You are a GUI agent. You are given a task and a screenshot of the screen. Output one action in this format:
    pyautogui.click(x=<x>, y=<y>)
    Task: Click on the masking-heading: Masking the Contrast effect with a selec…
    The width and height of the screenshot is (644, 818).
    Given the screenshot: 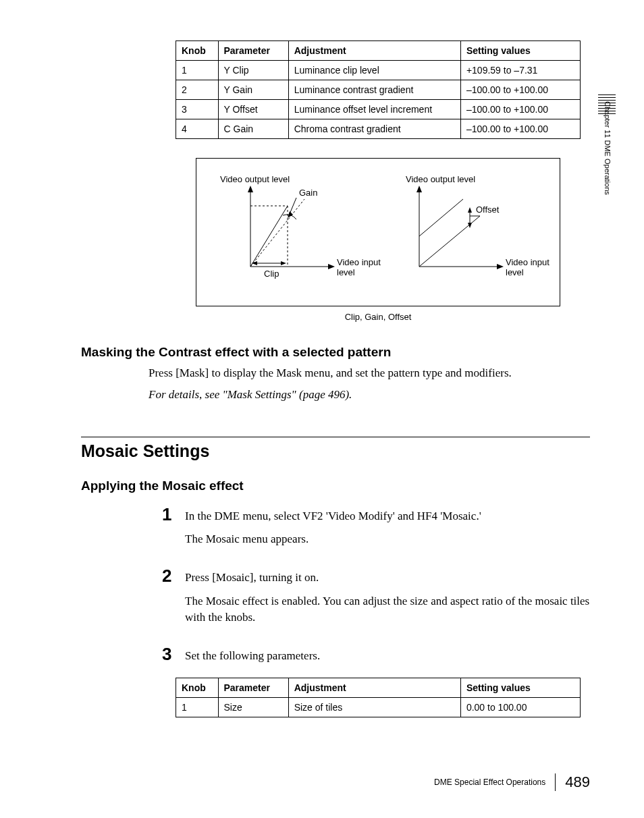 What is the action you would take?
    pyautogui.click(x=336, y=352)
    